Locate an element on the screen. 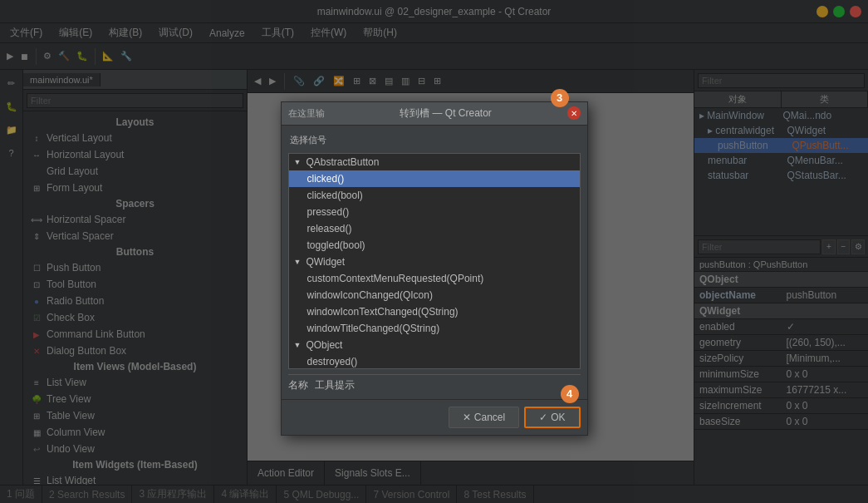 The image size is (868, 503). cancel-button: ✕ Cancel is located at coordinates (483, 417).